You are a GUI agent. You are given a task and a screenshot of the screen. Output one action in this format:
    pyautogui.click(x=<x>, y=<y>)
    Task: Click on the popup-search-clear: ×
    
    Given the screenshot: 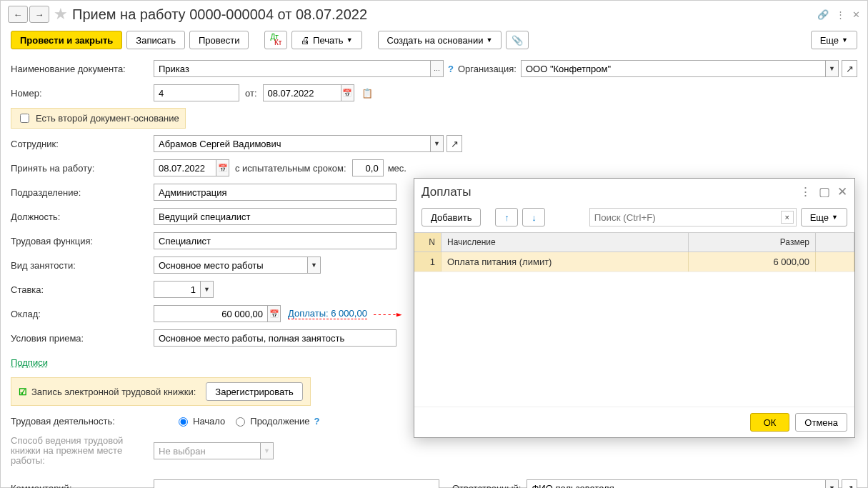 What is the action you would take?
    pyautogui.click(x=787, y=217)
    